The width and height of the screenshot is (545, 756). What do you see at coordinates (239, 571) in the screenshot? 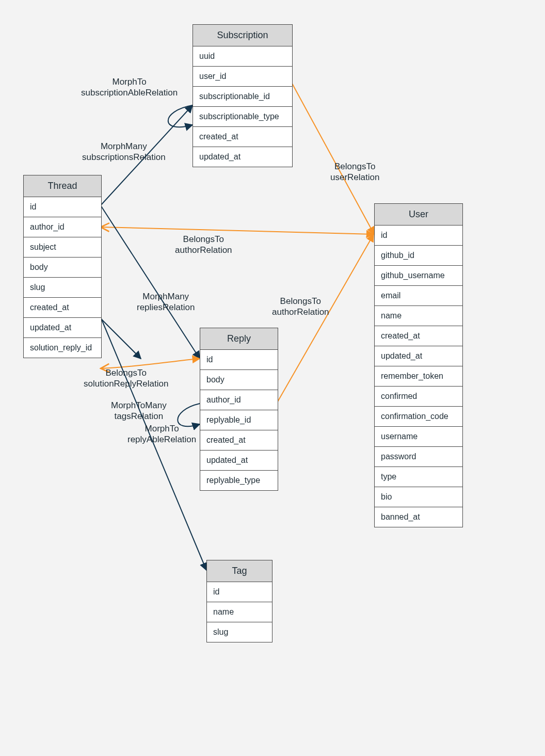
I see `entity-header: Tag` at bounding box center [239, 571].